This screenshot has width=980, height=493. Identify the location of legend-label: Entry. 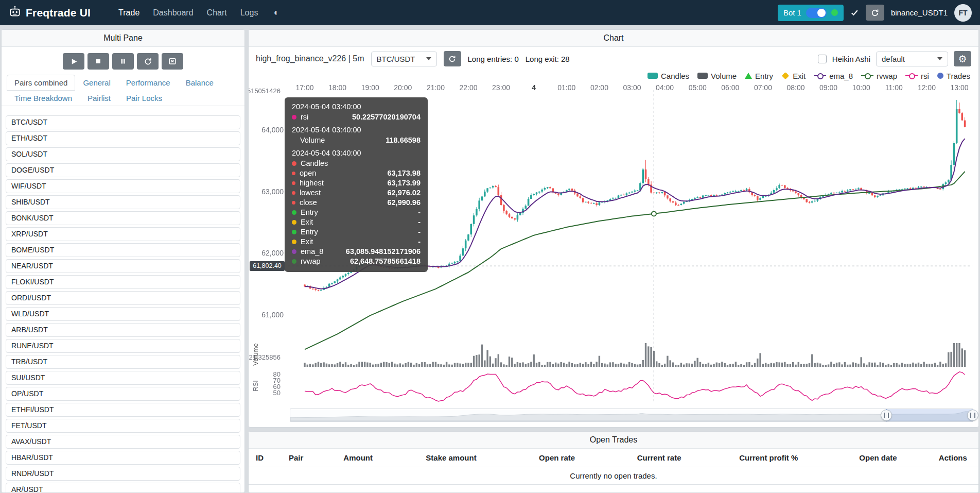
(764, 76).